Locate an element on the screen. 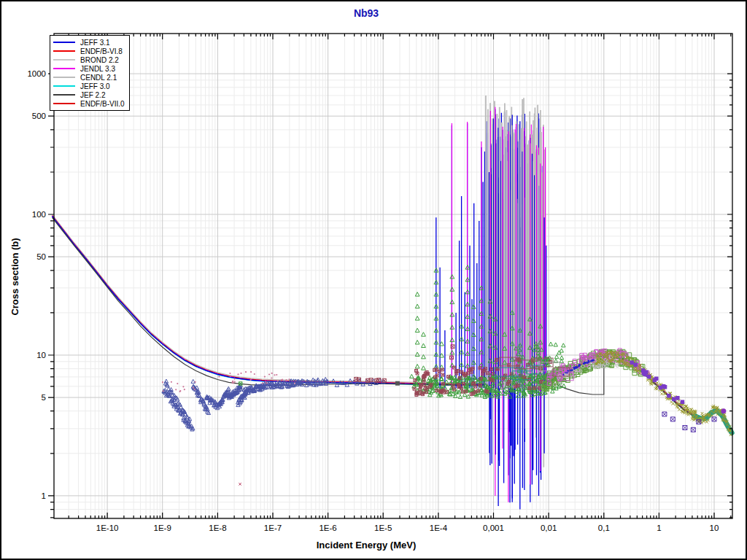  markers-dark-filled-square is located at coordinates (398, 384).